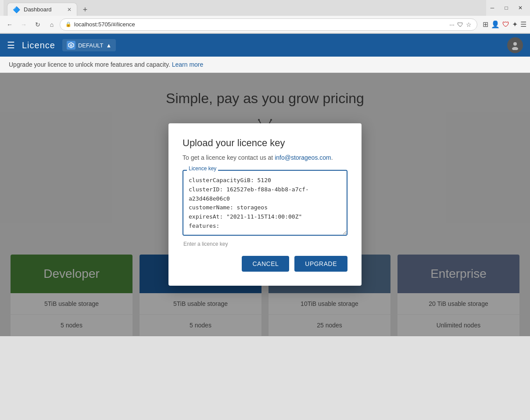 Image resolution: width=530 pixels, height=420 pixels. Describe the element at coordinates (265, 158) in the screenshot. I see `modal-subtitle: To get a licence key contact us at info@…` at that location.